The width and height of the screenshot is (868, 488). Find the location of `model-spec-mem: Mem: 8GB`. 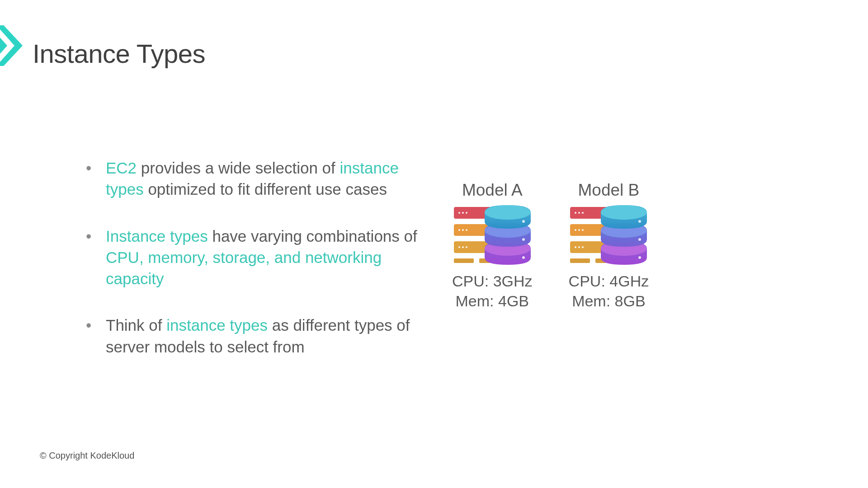

model-spec-mem: Mem: 8GB is located at coordinates (609, 301).